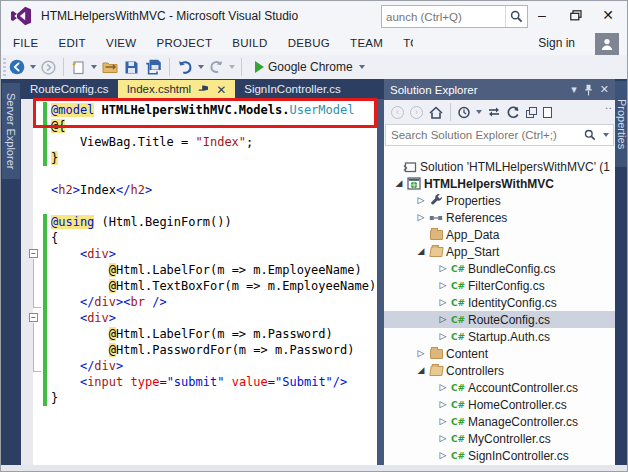 This screenshot has width=628, height=472. I want to click on outline-guide, so click(34, 283).